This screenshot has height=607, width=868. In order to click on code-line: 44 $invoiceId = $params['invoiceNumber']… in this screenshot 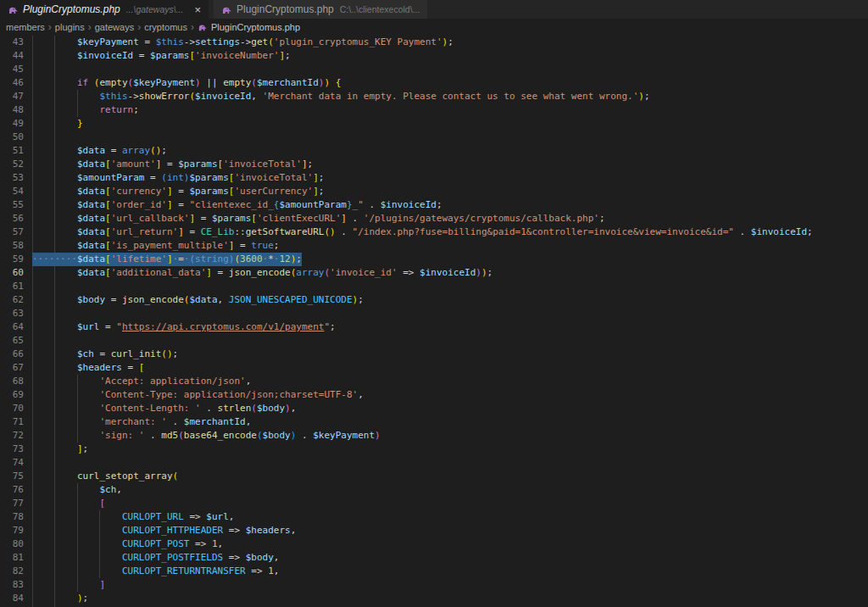, I will do `click(434, 56)`.